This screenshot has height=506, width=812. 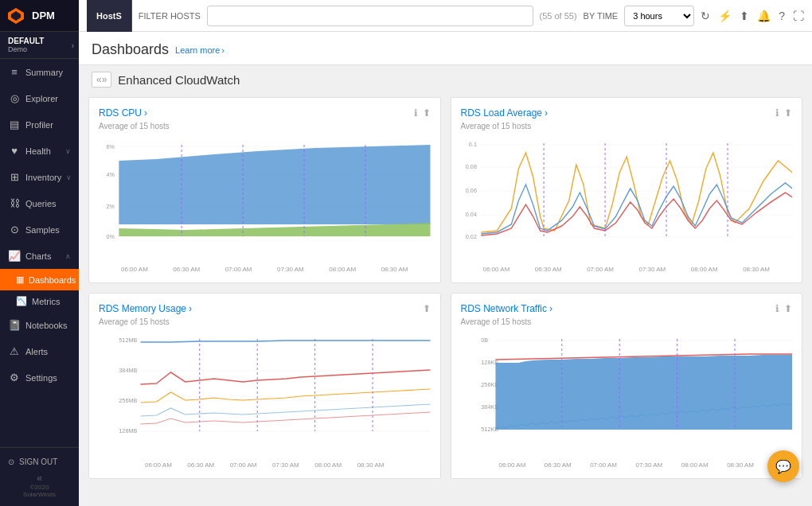 What do you see at coordinates (178, 80) in the screenshot?
I see `dashboard-section-title: Enhanced CloudWatch` at bounding box center [178, 80].